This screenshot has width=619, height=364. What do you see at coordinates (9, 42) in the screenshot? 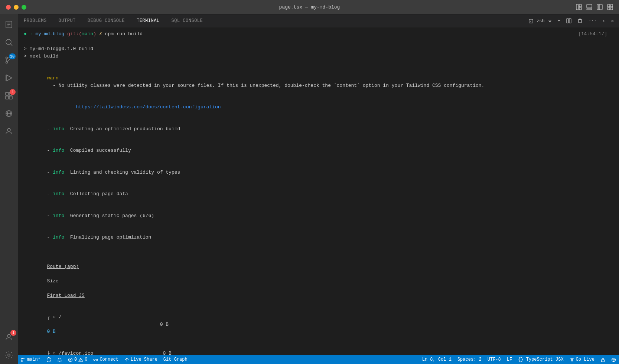
I see `sidebar-item-search` at bounding box center [9, 42].